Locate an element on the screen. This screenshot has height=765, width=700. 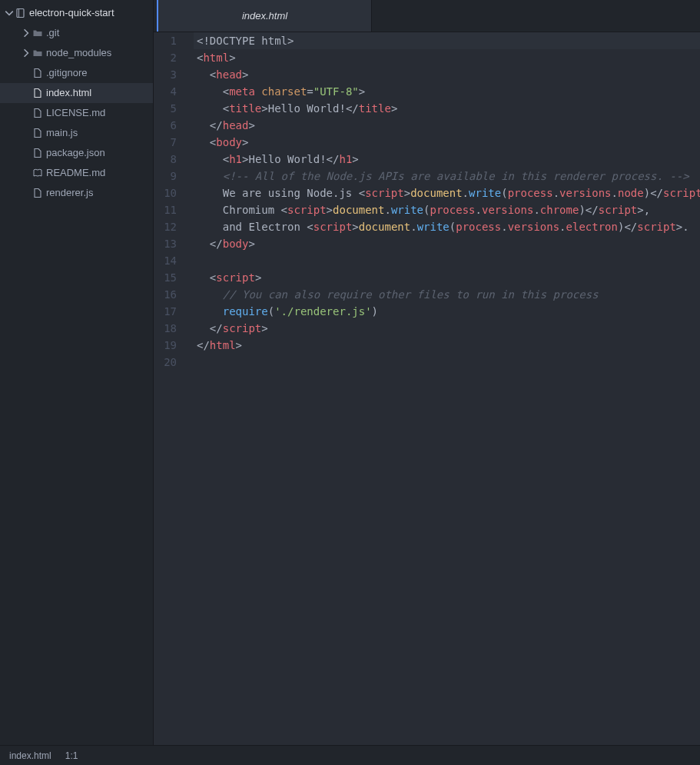
line-number: 18 is located at coordinates (171, 328).